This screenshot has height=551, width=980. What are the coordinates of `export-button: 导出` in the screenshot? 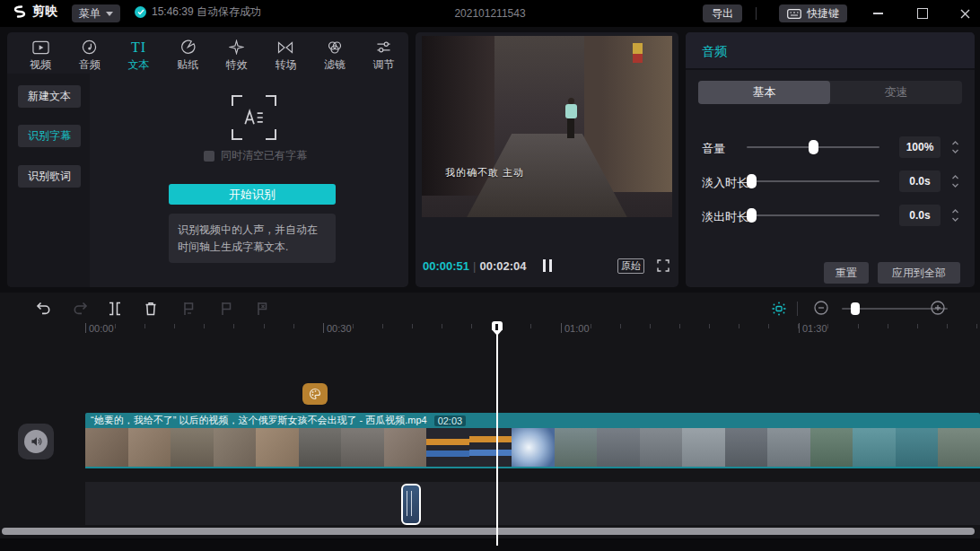 It's located at (722, 13).